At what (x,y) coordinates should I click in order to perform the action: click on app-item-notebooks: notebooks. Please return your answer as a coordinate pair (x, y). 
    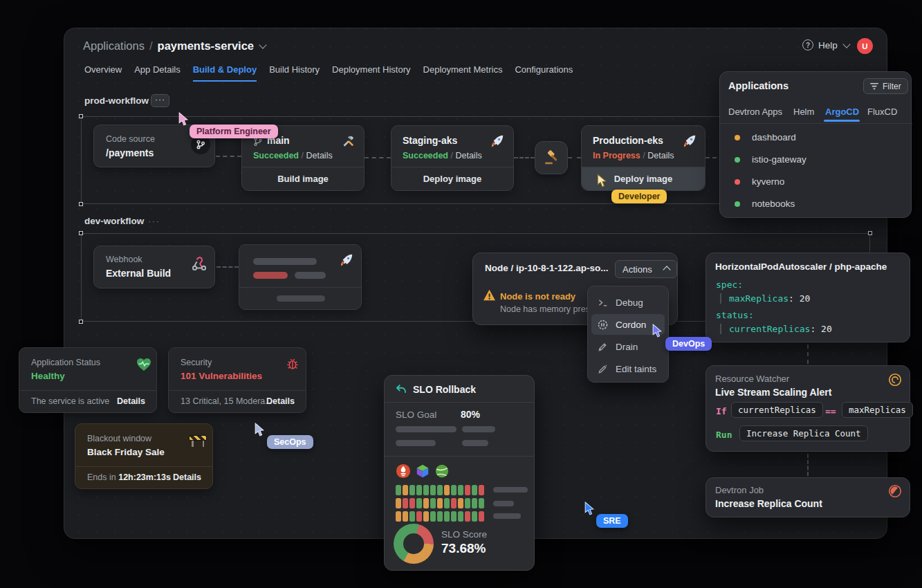
    Looking at the image, I should click on (773, 203).